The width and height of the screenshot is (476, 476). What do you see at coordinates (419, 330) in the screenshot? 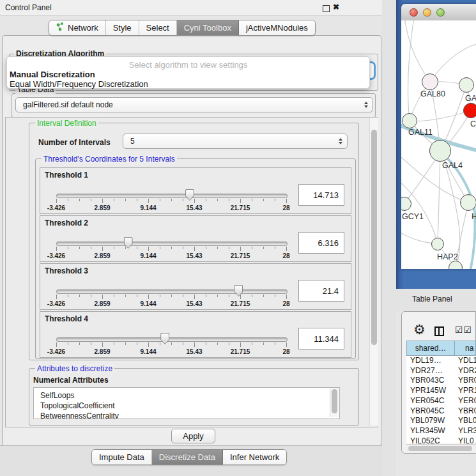
I see `gear-icon: ⚙` at bounding box center [419, 330].